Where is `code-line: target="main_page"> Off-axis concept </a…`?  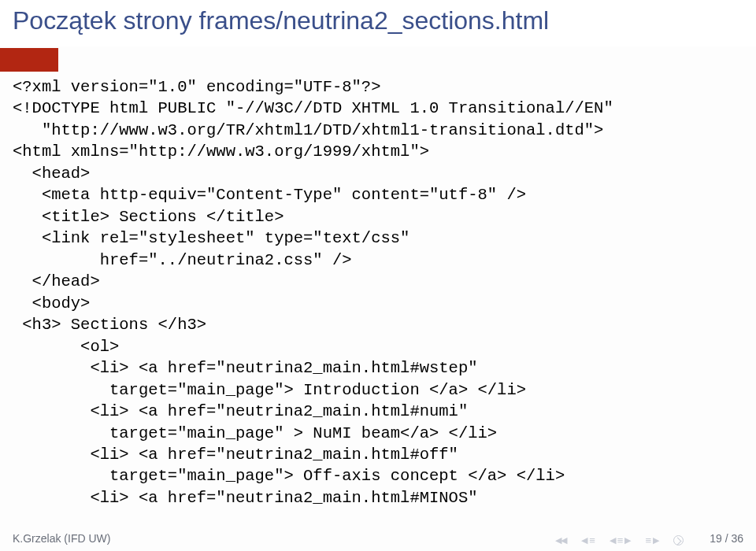
code-line: target="main_page"> Off-axis concept </a… is located at coordinates (288, 475).